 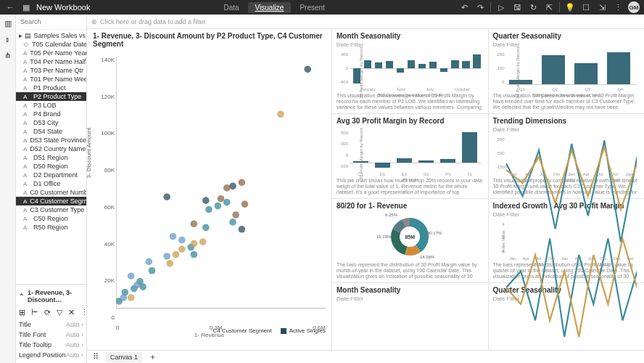 I want to click on field-item: AD51 Region, so click(x=51, y=158).